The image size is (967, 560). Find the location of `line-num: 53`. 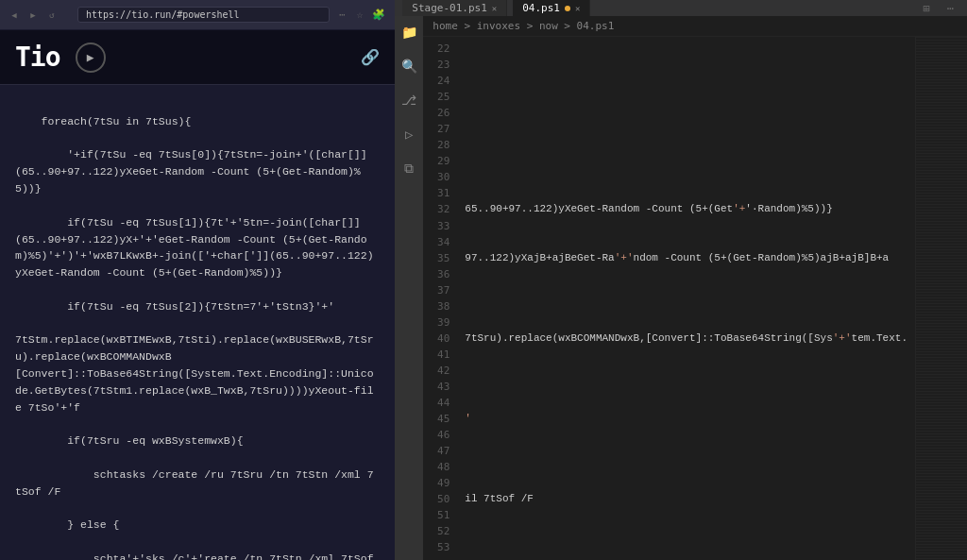

line-num: 53 is located at coordinates (436, 548).